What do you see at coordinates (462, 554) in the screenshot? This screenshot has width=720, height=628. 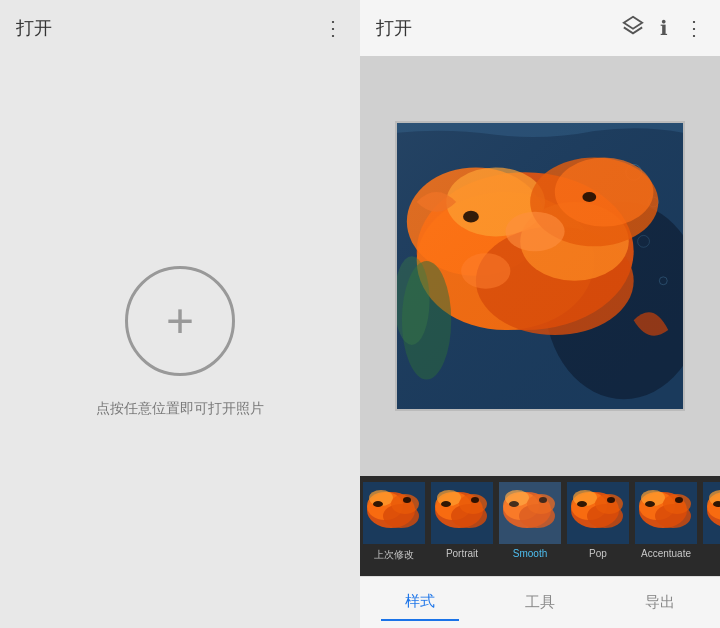 I see `filter-label: Portrait` at bounding box center [462, 554].